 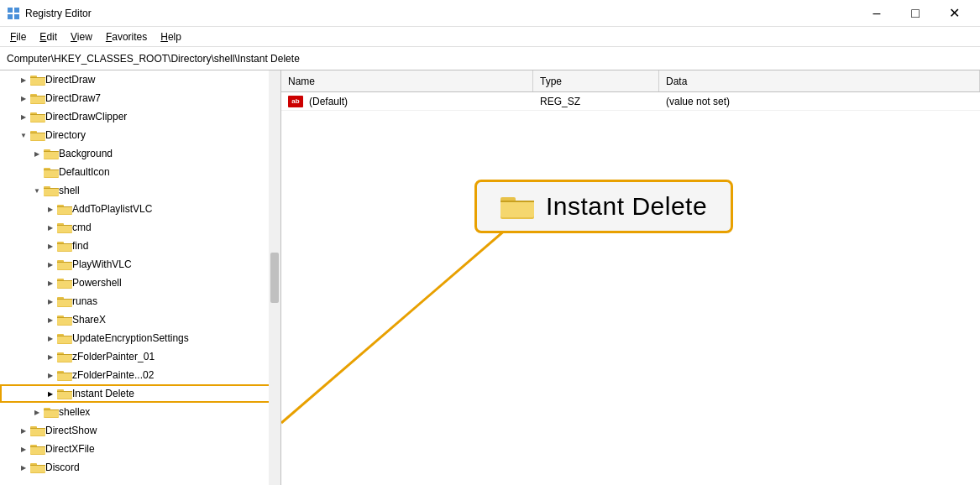 I want to click on tree-item-shellex: ▶ shellex, so click(x=140, y=412).